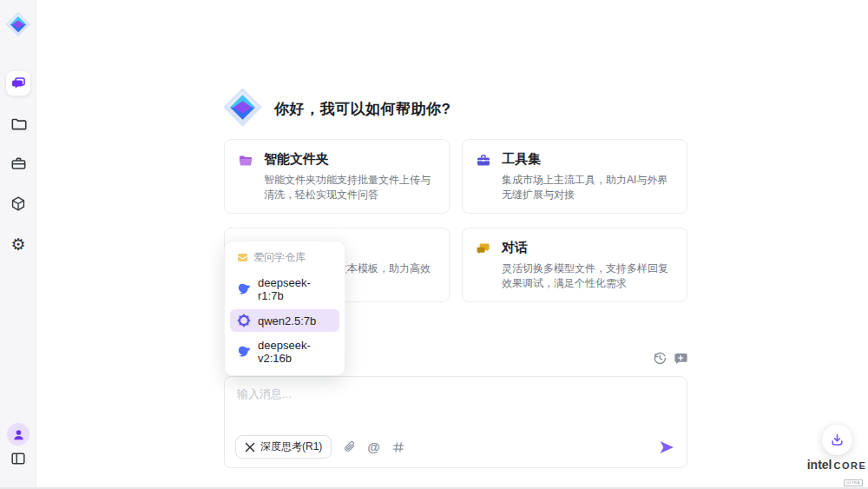 The image size is (868, 489). Describe the element at coordinates (18, 245) in the screenshot. I see `sidebar: ⚙` at that location.